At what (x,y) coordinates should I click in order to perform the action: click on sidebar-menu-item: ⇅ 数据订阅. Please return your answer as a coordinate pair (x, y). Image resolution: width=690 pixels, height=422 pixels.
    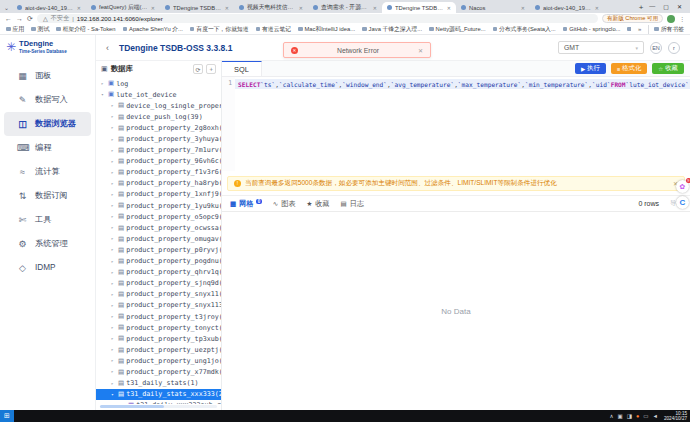
    Looking at the image, I should click on (48, 196).